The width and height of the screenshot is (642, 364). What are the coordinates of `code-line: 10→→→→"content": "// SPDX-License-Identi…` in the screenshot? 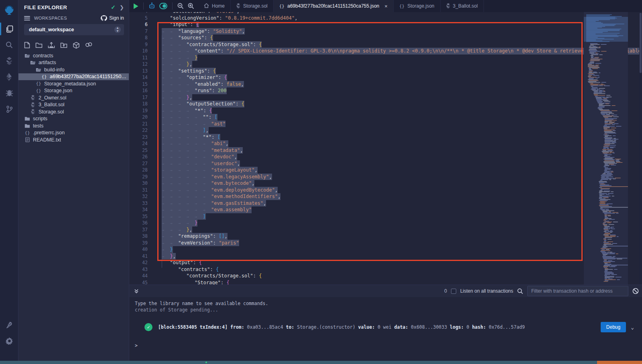 It's located at (386, 51).